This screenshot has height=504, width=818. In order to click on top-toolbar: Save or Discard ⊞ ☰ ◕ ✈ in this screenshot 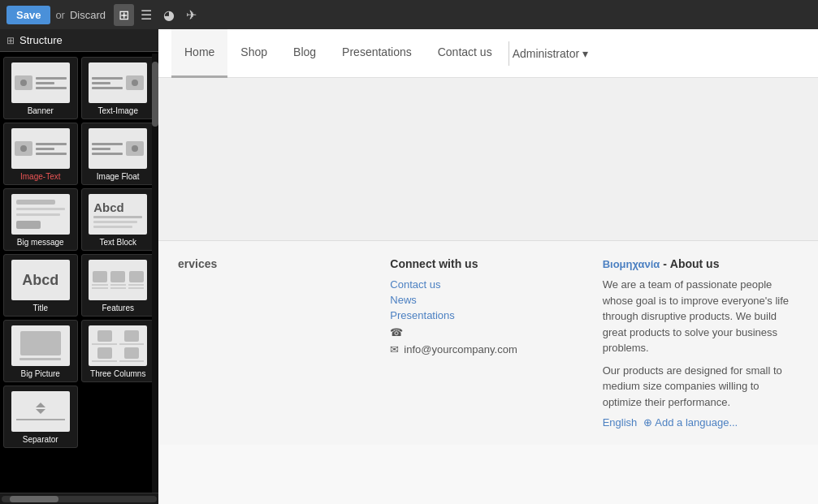, I will do `click(409, 15)`.